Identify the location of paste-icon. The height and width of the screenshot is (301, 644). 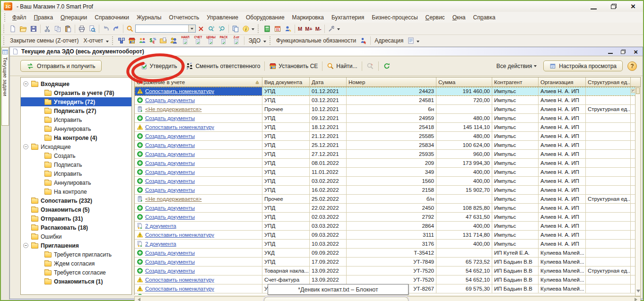
(68, 29).